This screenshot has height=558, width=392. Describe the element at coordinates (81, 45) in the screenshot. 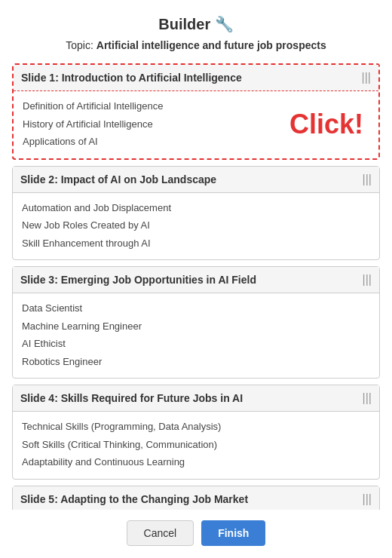

I see `topic-label: Topic:` at that location.